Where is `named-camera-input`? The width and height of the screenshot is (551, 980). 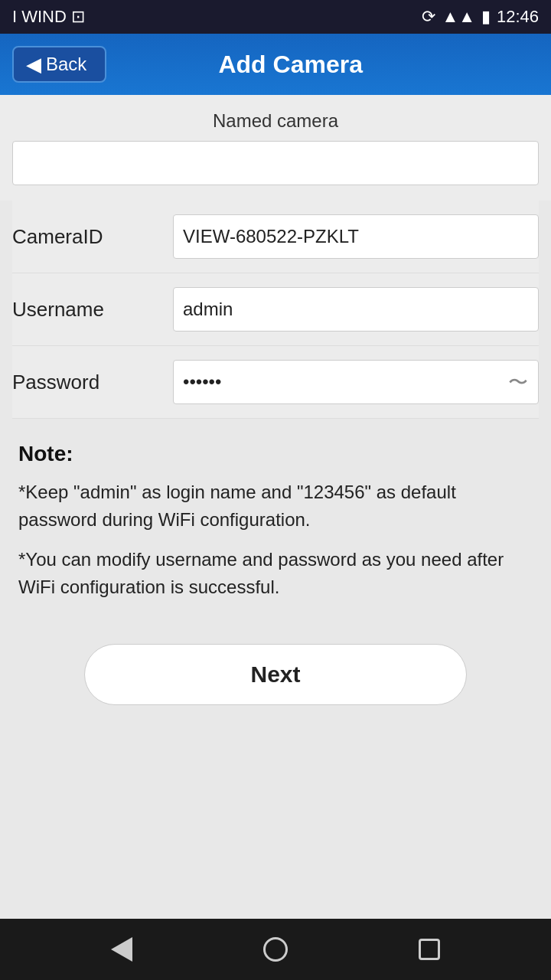
named-camera-input is located at coordinates (276, 163).